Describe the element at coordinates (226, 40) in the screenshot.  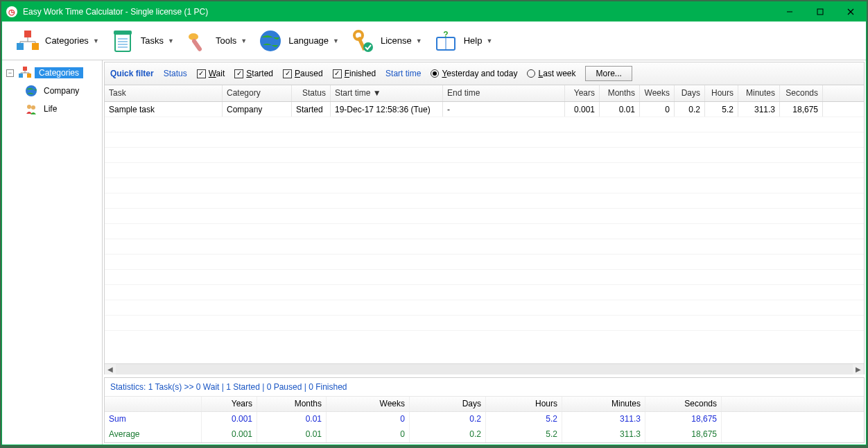
I see `toolbar-tools-label: Tools` at that location.